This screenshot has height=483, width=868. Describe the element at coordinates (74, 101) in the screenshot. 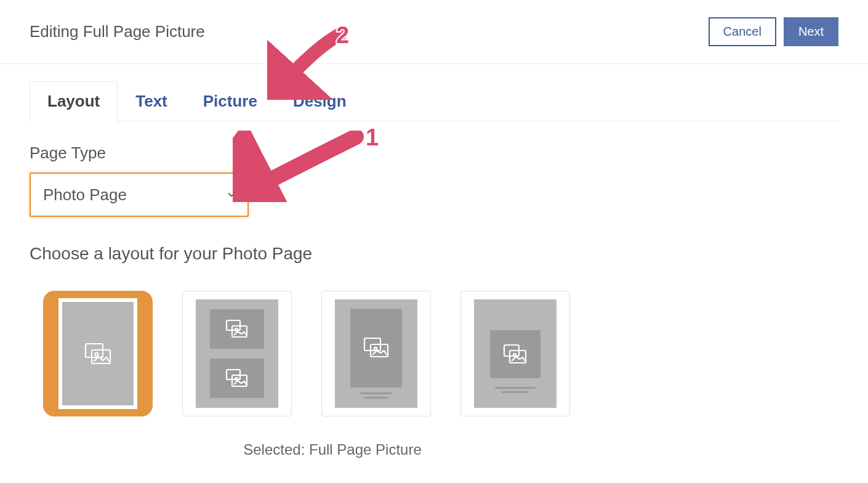

I see `tab-layout: Layout` at that location.